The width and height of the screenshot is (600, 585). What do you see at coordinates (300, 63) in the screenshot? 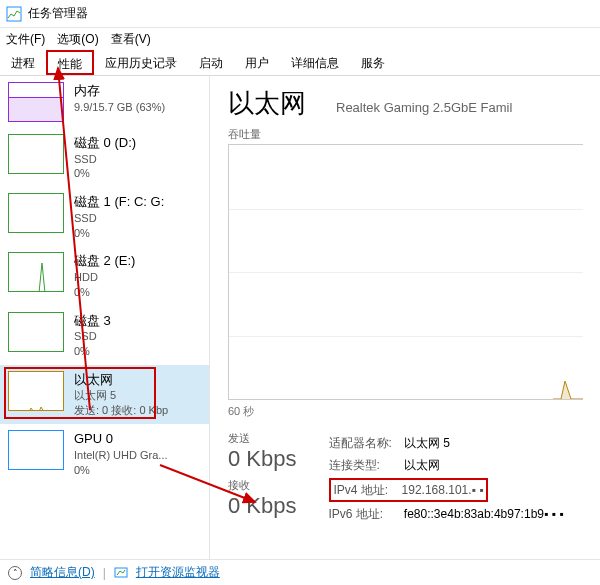
I see `tabs: 进程 性能 应用历史记录 启动 用户 详细信息 服务` at bounding box center [300, 63].